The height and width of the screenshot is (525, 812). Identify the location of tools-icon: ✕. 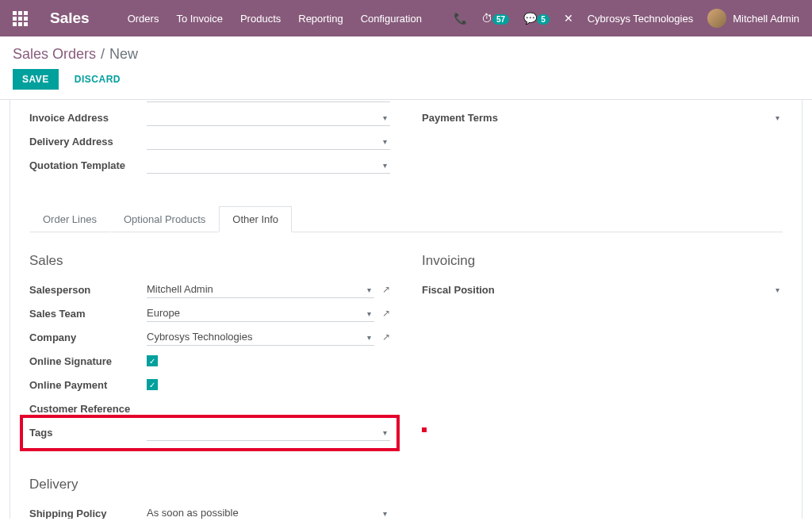
(569, 18).